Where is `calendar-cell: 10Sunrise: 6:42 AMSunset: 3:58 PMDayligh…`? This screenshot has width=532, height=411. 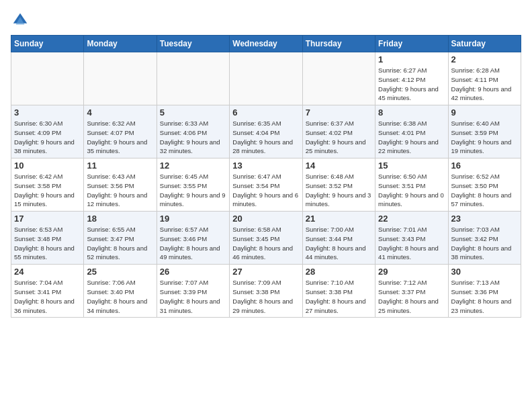 calendar-cell: 10Sunrise: 6:42 AMSunset: 3:58 PMDayligh… is located at coordinates (48, 185).